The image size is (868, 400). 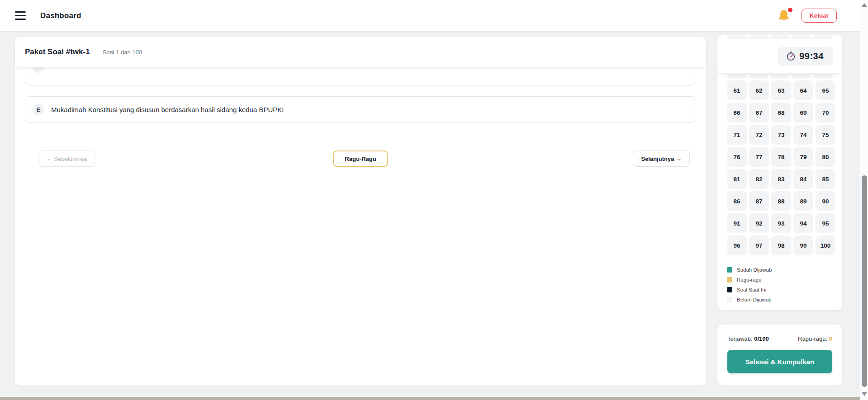 What do you see at coordinates (805, 56) in the screenshot?
I see `timer-chip: 99:34` at bounding box center [805, 56].